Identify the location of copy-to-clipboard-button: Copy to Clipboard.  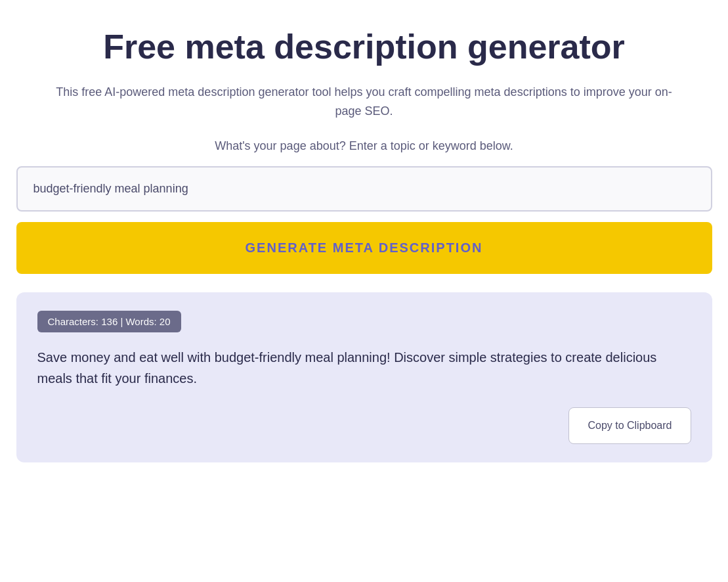
(630, 426).